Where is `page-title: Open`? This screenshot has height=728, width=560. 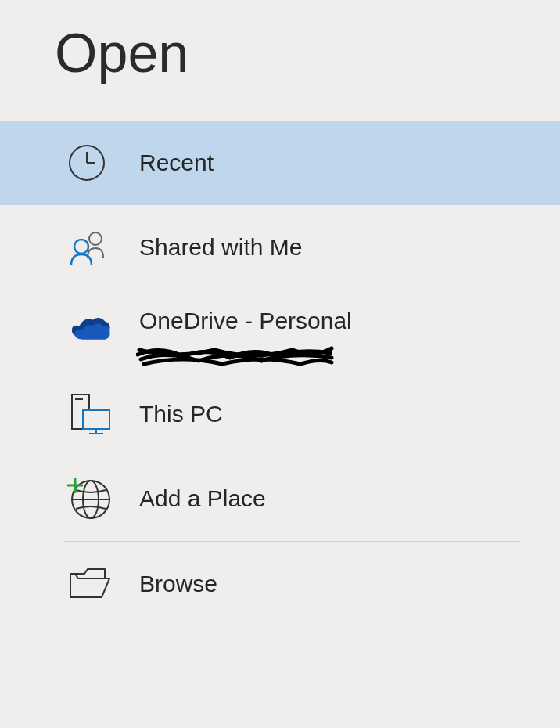
page-title: Open is located at coordinates (280, 53).